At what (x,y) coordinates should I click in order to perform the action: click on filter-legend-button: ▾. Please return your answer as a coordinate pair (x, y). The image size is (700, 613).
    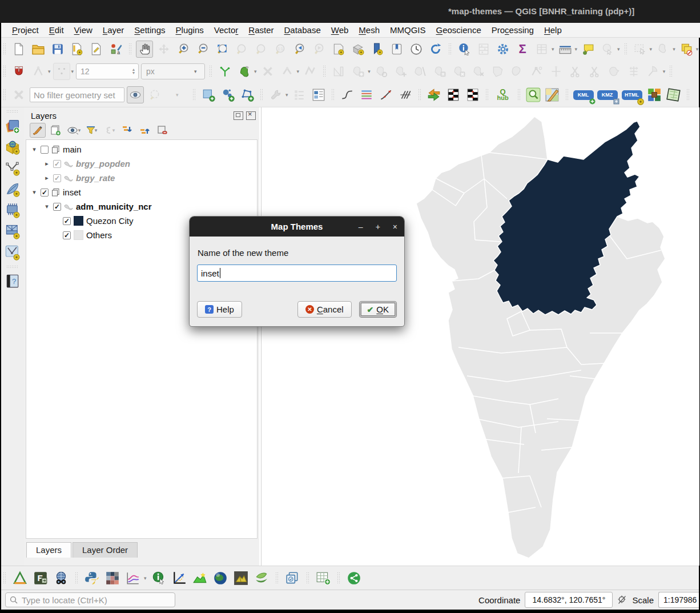
    Looking at the image, I should click on (91, 130).